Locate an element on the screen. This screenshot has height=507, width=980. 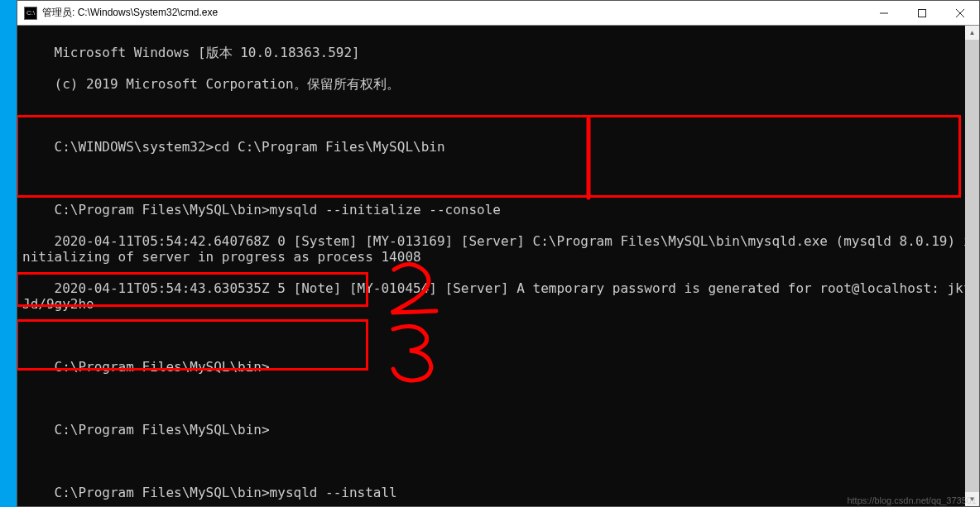
terminal-line: C:\Program Files\MySQL\bin>mysqld --inst… is located at coordinates (226, 493).